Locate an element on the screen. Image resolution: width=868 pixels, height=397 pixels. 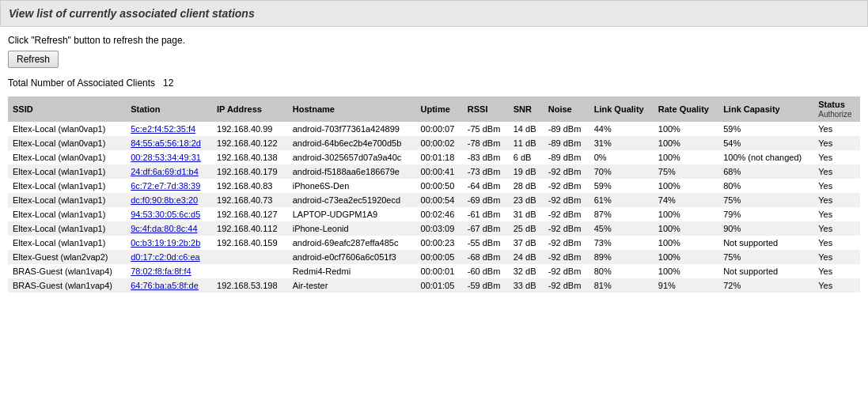
cell-rssi: -75 dBm is located at coordinates (486, 129).